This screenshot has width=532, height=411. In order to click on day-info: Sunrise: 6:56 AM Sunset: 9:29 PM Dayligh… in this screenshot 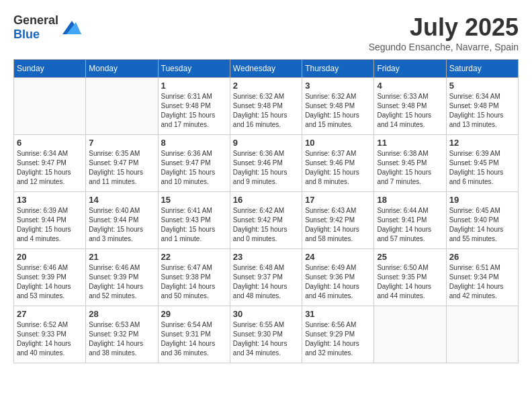, I will do `click(338, 339)`.